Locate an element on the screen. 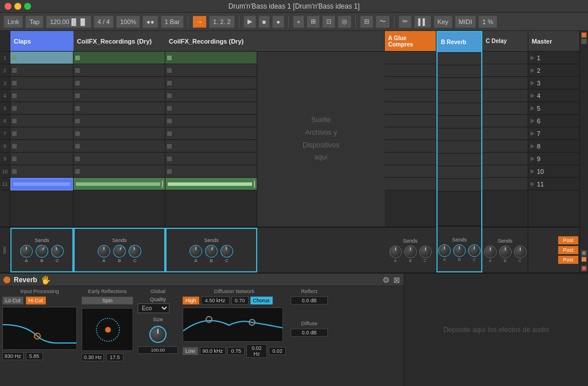 The width and height of the screenshot is (588, 386). scene-10: 10 is located at coordinates (554, 171).